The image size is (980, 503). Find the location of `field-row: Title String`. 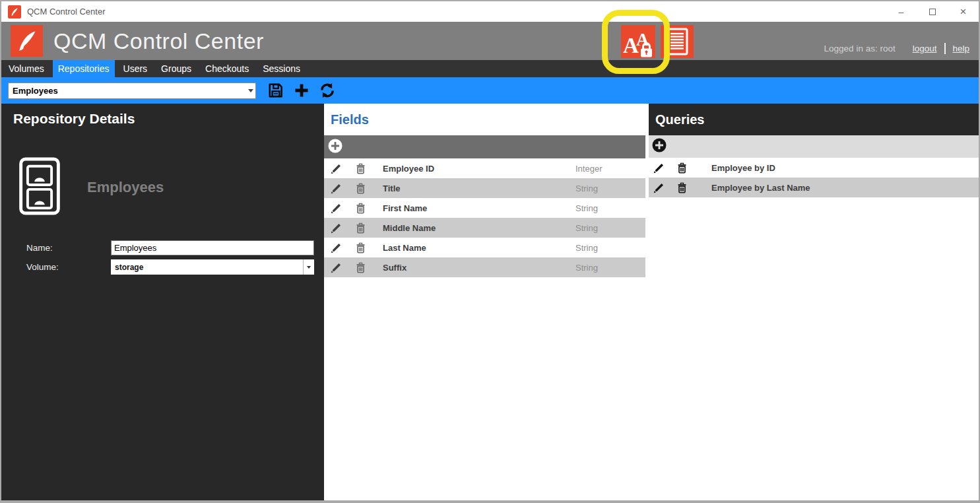

field-row: Title String is located at coordinates (484, 188).